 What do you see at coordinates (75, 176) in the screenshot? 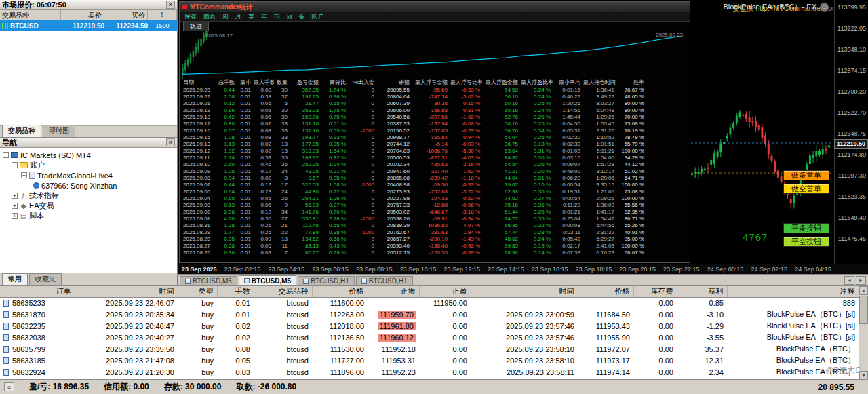
I see `nav-item-label: TradeMaxGlobal-Live4` at bounding box center [75, 176].